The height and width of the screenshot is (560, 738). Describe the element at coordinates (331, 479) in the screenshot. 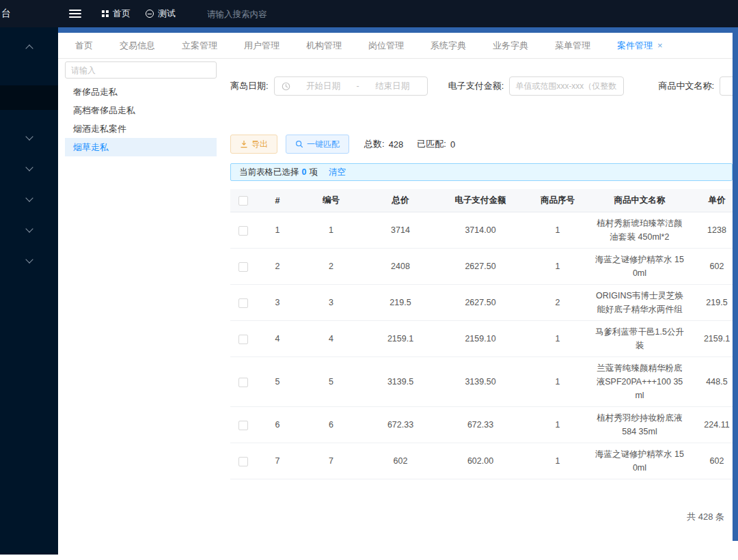

I see `cell-code: 8` at that location.